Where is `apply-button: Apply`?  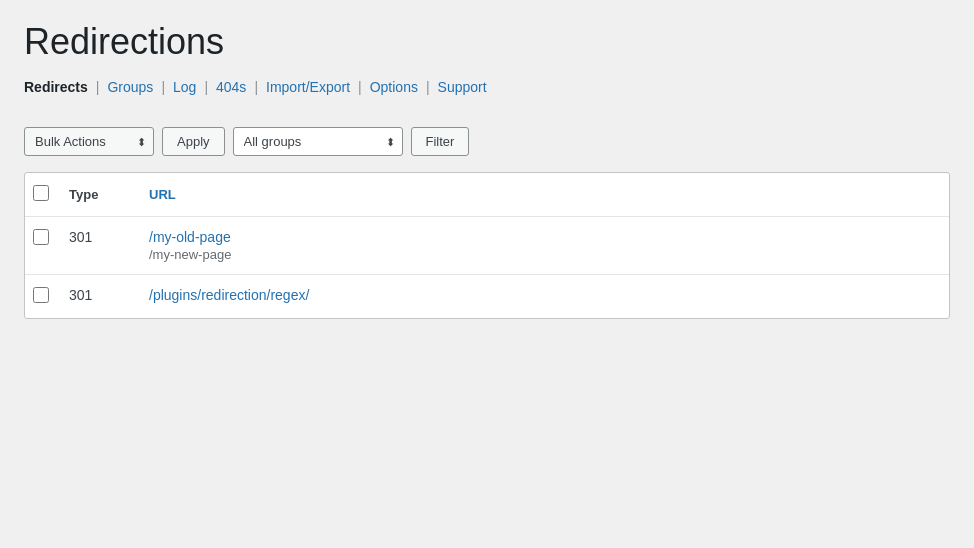
apply-button: Apply is located at coordinates (194, 142).